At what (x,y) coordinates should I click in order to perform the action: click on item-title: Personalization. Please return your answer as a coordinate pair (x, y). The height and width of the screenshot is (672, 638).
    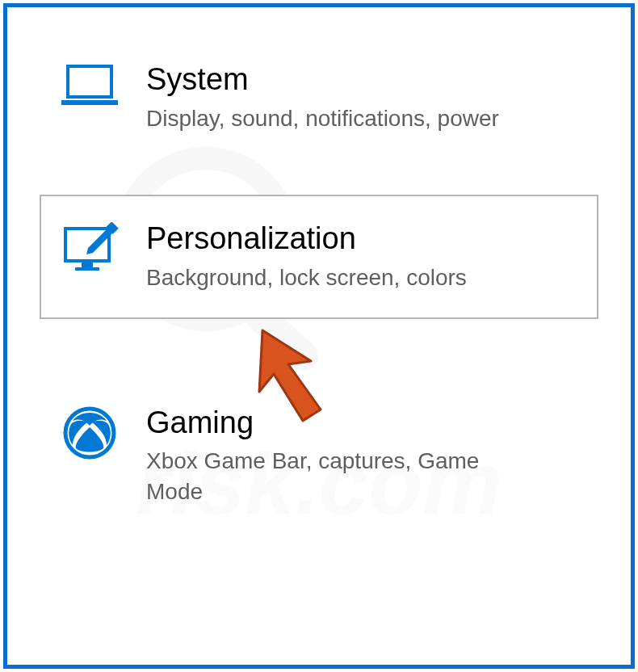
    Looking at the image, I should click on (363, 239).